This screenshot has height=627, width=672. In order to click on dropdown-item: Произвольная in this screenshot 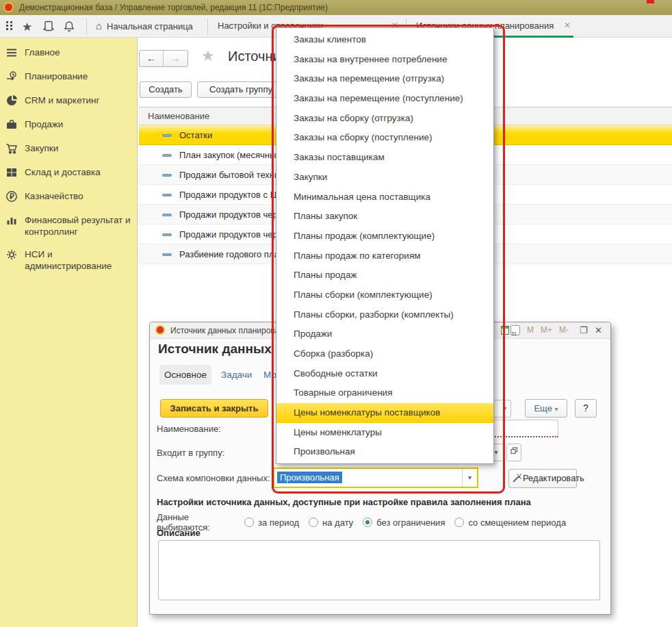, I will do `click(385, 452)`.